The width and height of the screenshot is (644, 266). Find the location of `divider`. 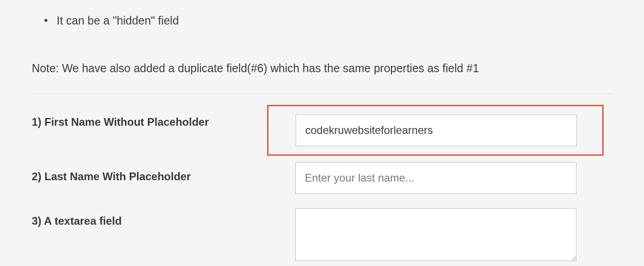

divider is located at coordinates (322, 94).